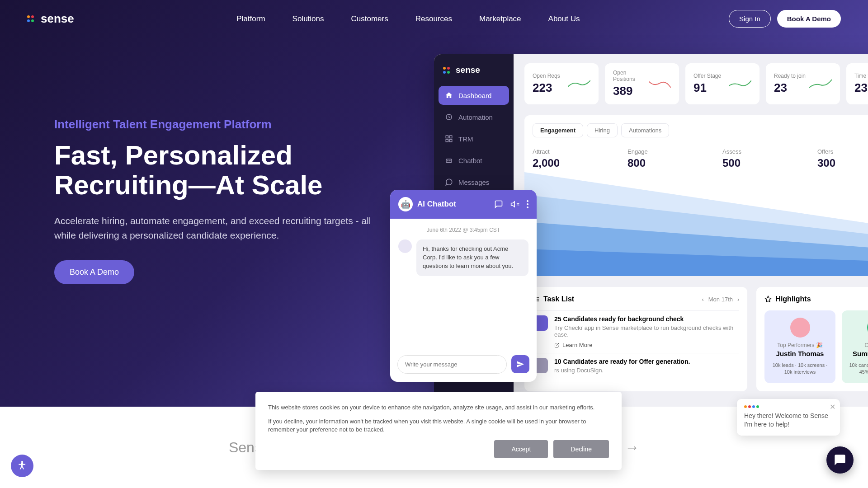 The width and height of the screenshot is (868, 488). Describe the element at coordinates (449, 160) in the screenshot. I see `bot-icon` at that location.